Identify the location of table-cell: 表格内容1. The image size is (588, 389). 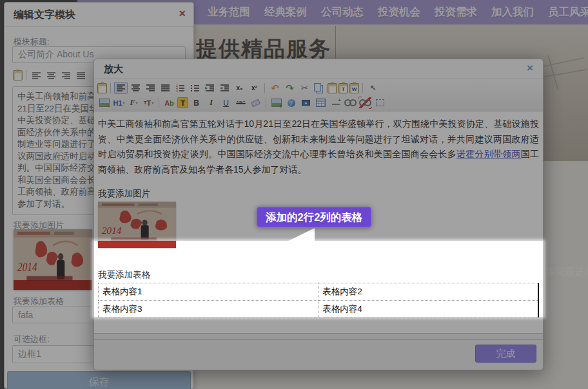
(209, 292).